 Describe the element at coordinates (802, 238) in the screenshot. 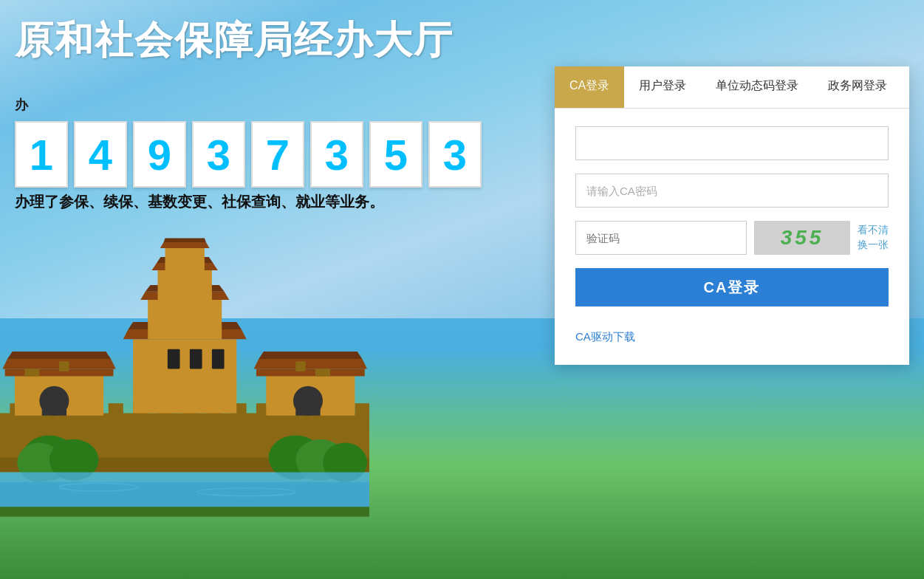

I see `captcha-image: 355` at that location.